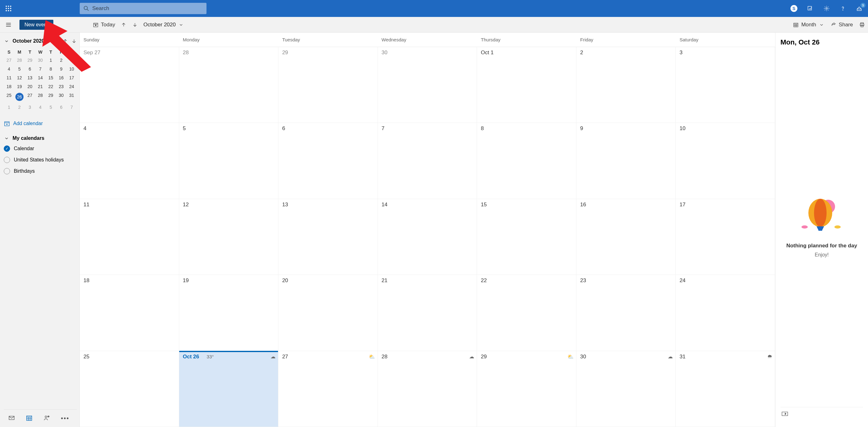  Describe the element at coordinates (40, 78) in the screenshot. I see `mini-cal-day: 14` at that location.